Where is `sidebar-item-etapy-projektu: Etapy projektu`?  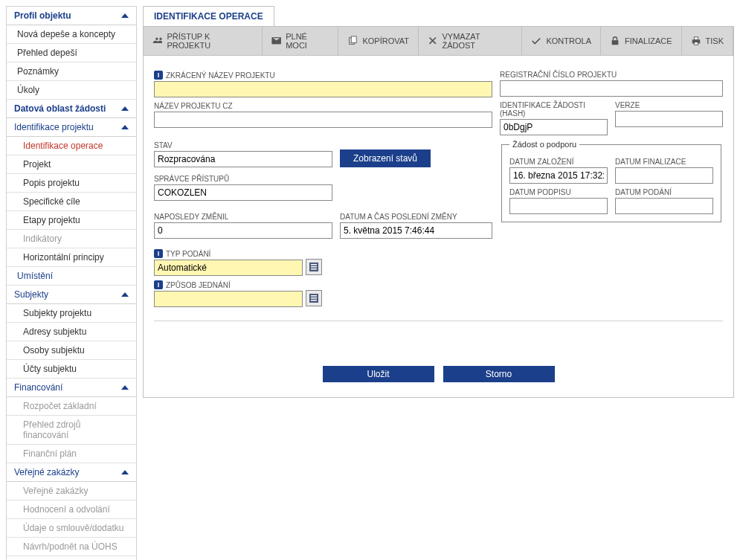
sidebar-item-etapy-projektu: Etapy projektu is located at coordinates (71, 220).